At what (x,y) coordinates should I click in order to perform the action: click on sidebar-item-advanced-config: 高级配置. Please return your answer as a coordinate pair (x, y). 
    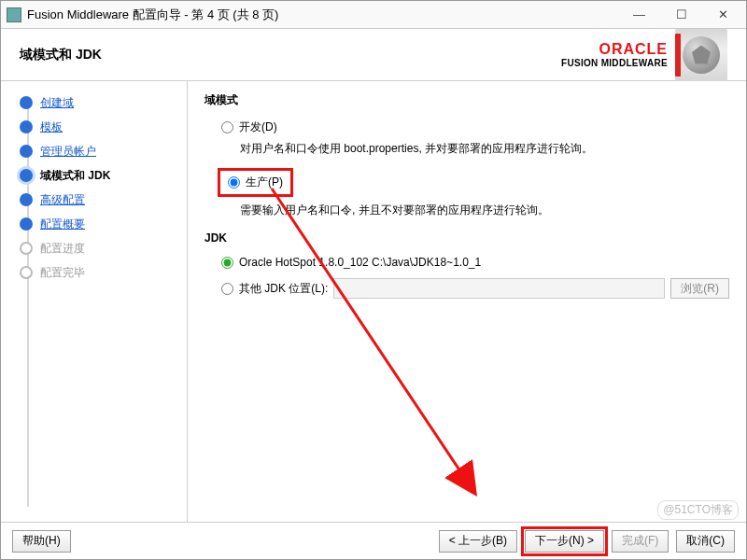
    Looking at the image, I should click on (101, 200).